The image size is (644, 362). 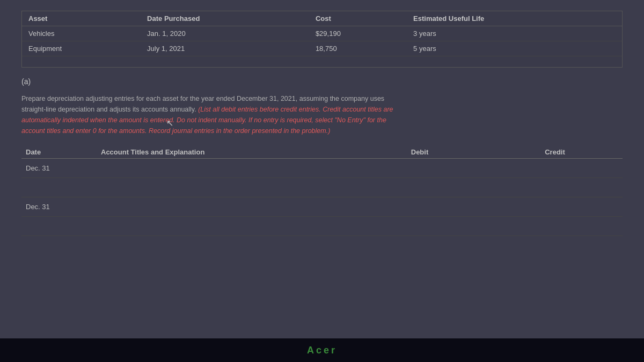 I want to click on date-purchased-equipment: July 1, 2021, so click(x=225, y=49).